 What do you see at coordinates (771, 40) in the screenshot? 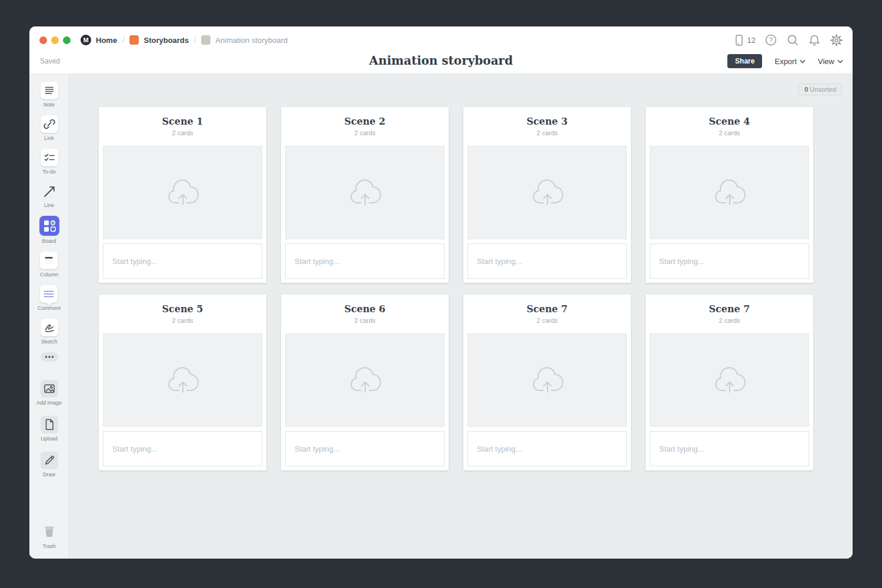
I see `help-button: ?` at bounding box center [771, 40].